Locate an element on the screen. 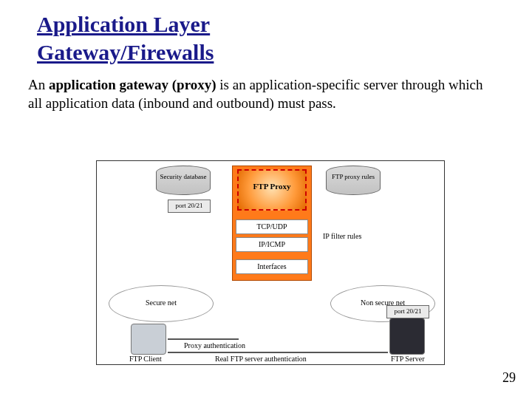 This screenshot has height=399, width=532. interfaces-layer: Interfaces is located at coordinates (272, 267).